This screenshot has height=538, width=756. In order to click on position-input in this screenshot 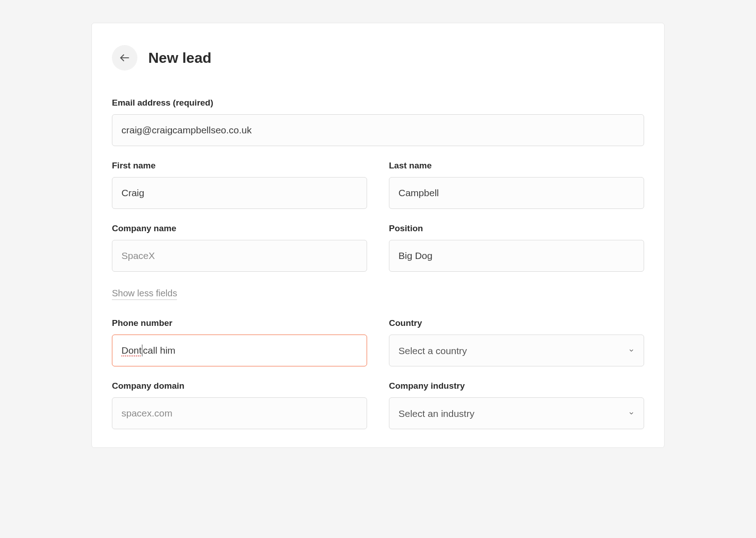, I will do `click(517, 256)`.